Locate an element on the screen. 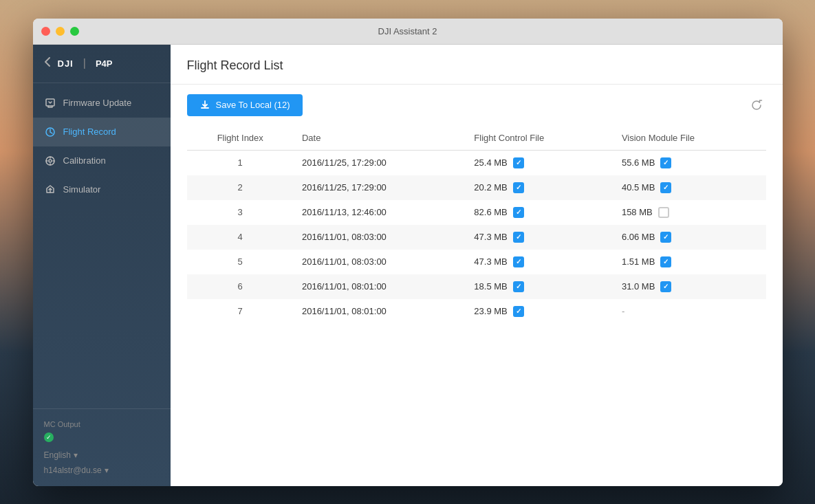  mc-output-label: MC Output is located at coordinates (102, 424).